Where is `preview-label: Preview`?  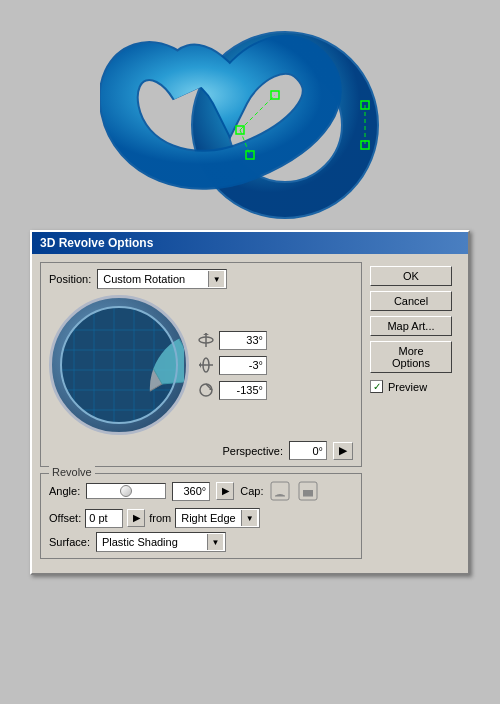
preview-label: Preview is located at coordinates (408, 387).